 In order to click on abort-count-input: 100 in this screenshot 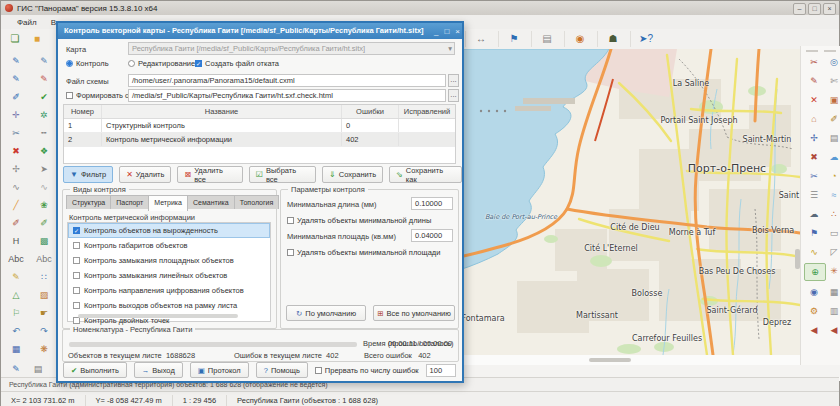, I will do `click(441, 370)`.